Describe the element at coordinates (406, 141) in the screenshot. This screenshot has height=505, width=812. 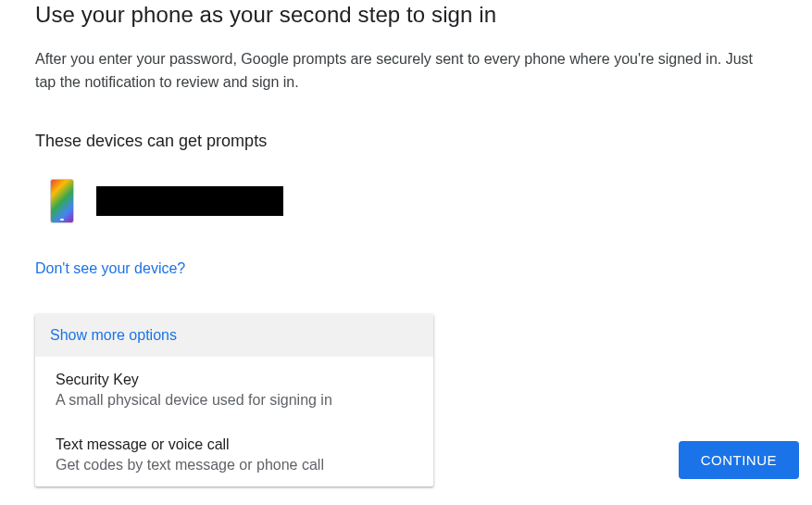
I see `devices-heading: These devices can get prompts` at that location.